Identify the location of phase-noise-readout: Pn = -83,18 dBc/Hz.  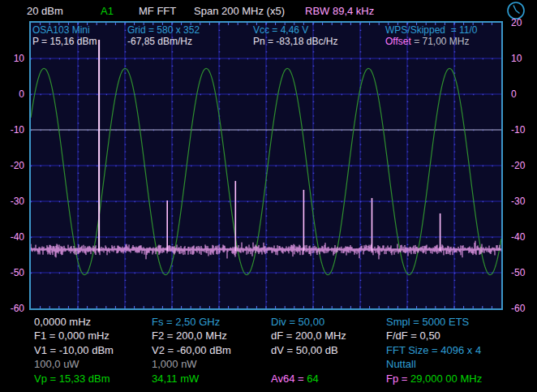
(295, 41).